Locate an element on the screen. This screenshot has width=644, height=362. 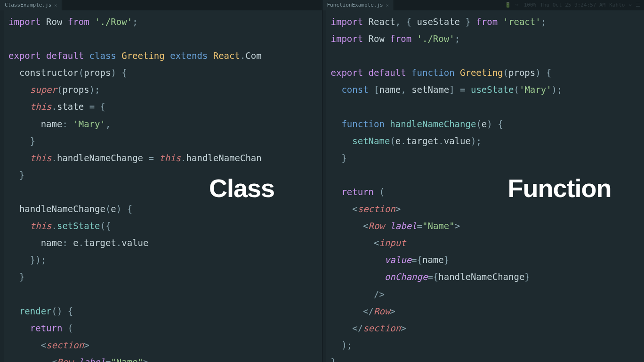
tab-bar-left: ClassExample.js × is located at coordinates (161, 5).